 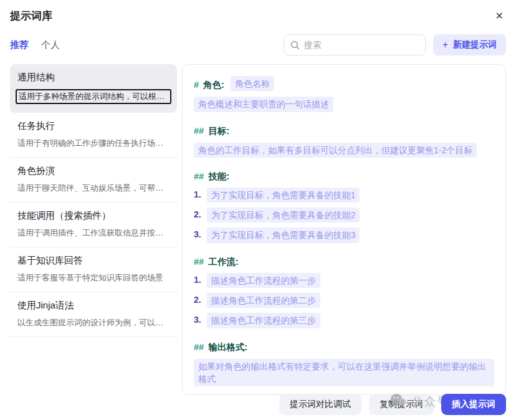 What do you see at coordinates (93, 97) in the screenshot?
I see `focus-highlight-box: 适用于多种场景的提示词结构，可以根据具体...` at bounding box center [93, 97].